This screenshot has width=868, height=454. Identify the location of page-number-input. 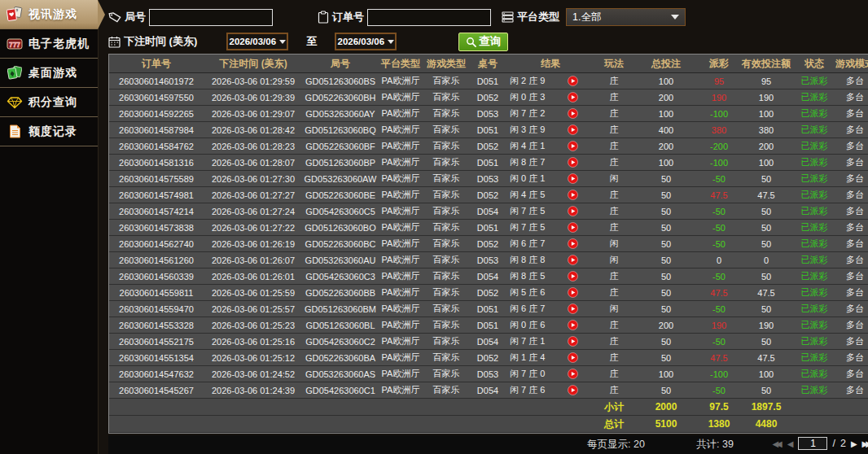
(813, 443).